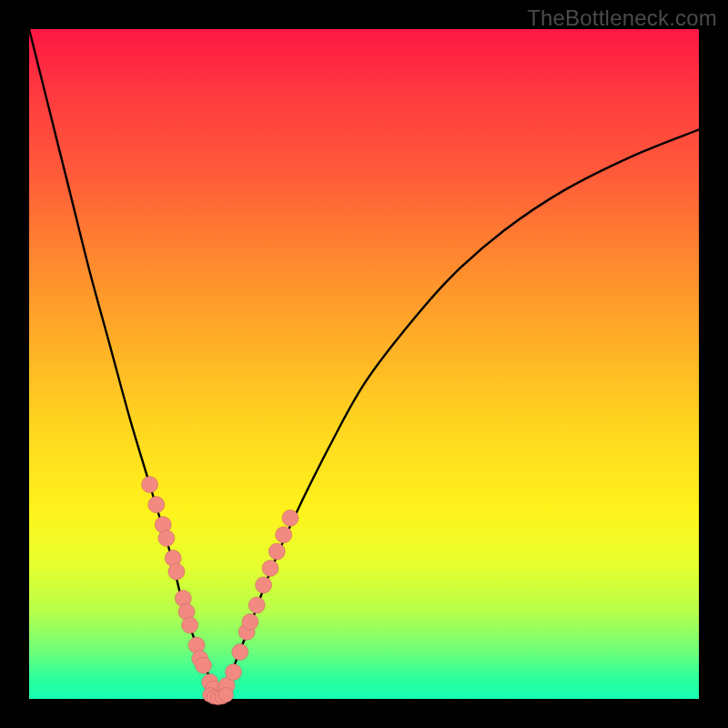  Describe the element at coordinates (218, 697) in the screenshot. I see `dot-cluster-valley` at that location.